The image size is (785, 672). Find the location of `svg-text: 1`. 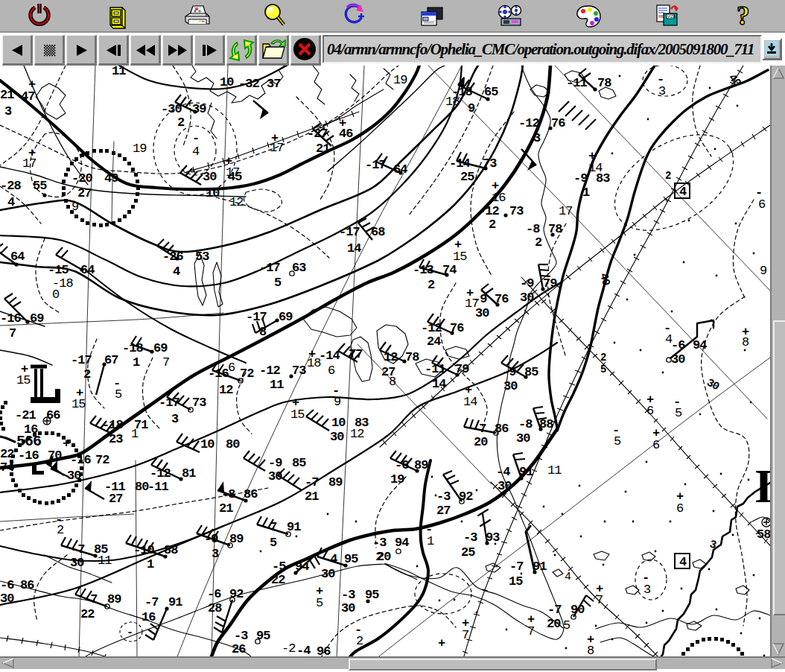

svg-text: 1 is located at coordinates (150, 565).